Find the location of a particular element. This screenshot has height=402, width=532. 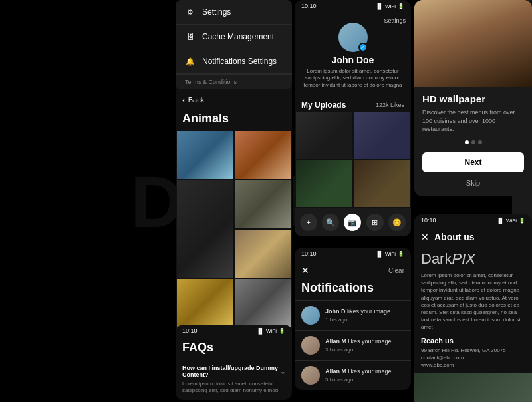

cache-icon: 🗄 is located at coordinates (190, 37).